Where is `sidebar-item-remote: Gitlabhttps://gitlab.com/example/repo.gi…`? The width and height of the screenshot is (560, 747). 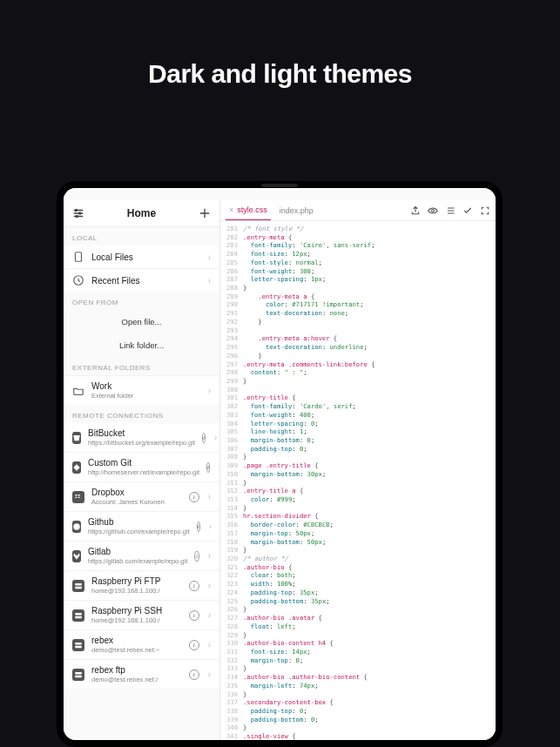
sidebar-item-remote: Gitlabhttps://gitlab.com/example/repo.gi… is located at coordinates (141, 555).